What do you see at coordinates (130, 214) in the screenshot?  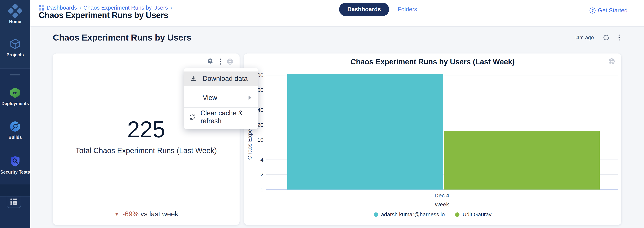 I see `delta-value: -69%` at bounding box center [130, 214].